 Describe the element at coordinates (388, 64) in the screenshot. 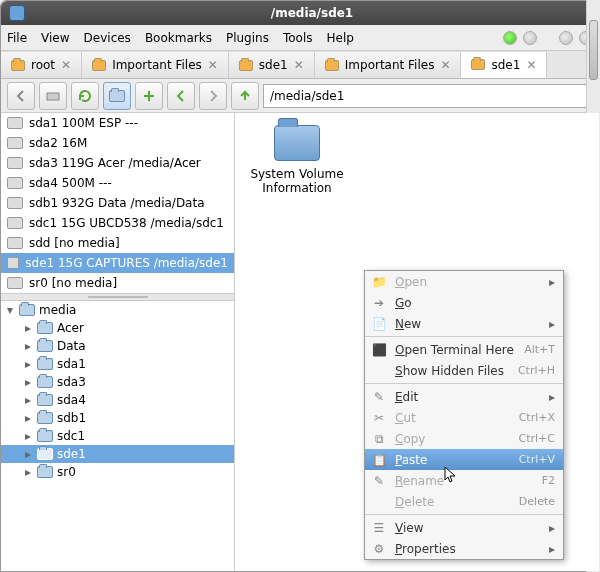

I see `tab-3: Important Files✕` at that location.